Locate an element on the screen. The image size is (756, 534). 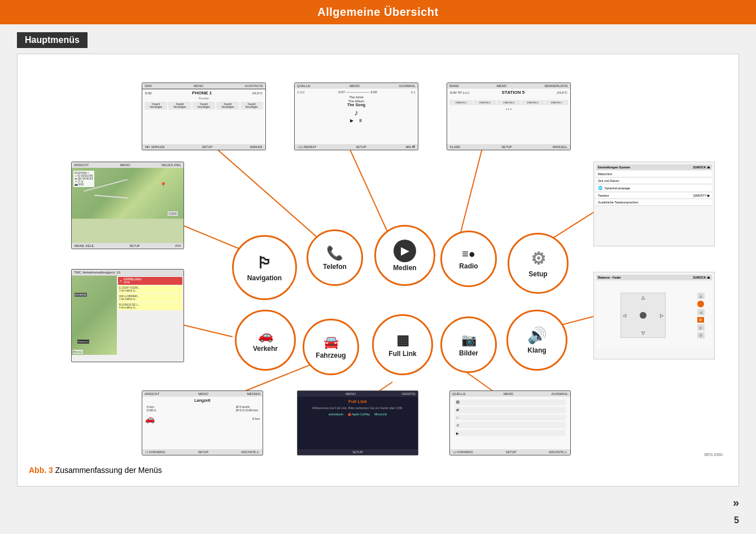
phone-header-sms: SMS is located at coordinates (148, 86).